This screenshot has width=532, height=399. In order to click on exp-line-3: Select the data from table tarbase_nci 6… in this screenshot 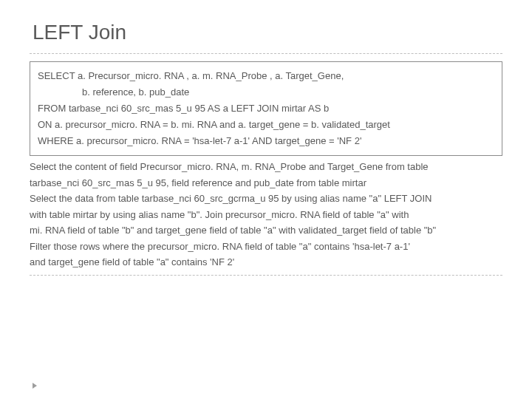, I will do `click(266, 198)`.